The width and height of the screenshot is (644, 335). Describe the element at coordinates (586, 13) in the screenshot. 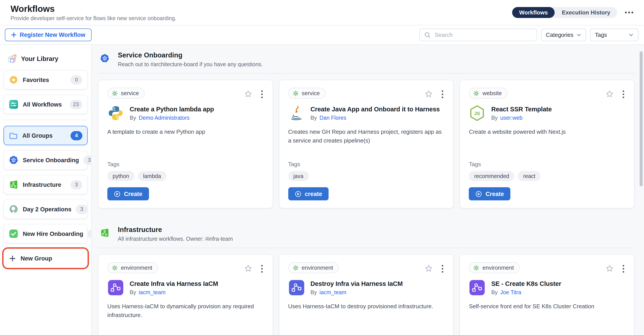

I see `tab-execution-history: Execution History` at that location.